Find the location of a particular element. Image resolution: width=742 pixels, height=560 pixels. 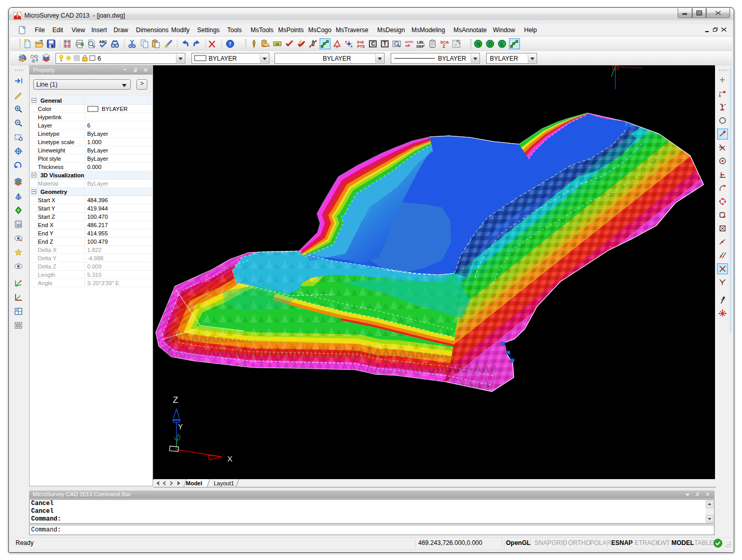

svg-text: E is located at coordinates (502, 44).